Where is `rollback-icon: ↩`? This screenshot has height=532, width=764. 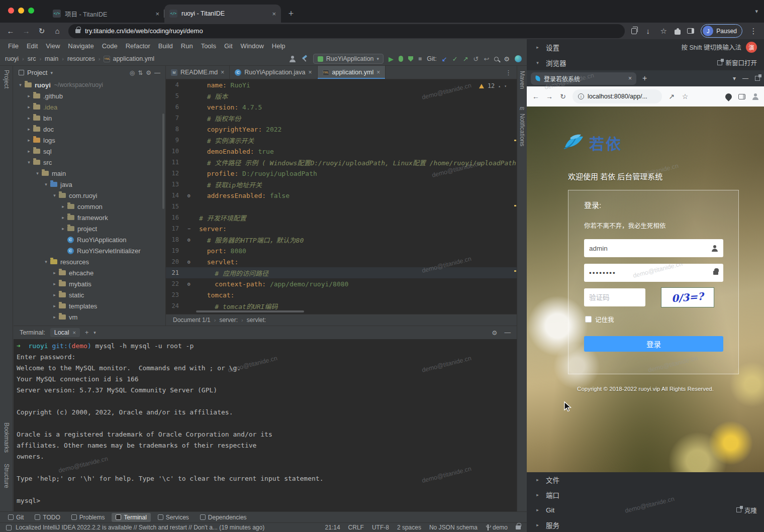 rollback-icon: ↩ is located at coordinates (487, 59).